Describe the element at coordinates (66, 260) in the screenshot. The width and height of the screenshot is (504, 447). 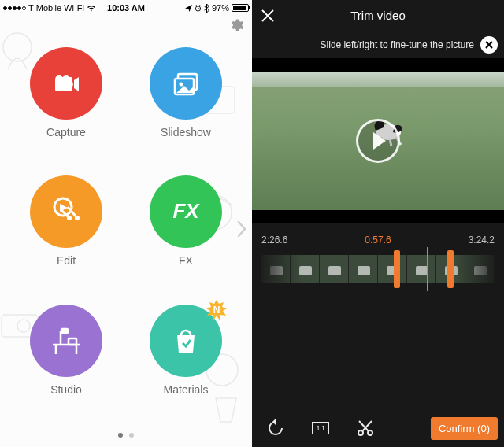
I see `edit-label: Edit` at that location.